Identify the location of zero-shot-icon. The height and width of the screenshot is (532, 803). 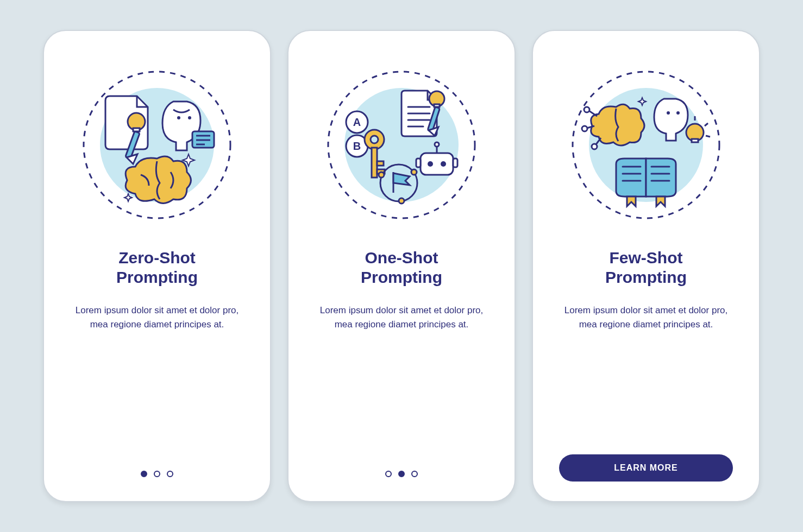
(157, 145).